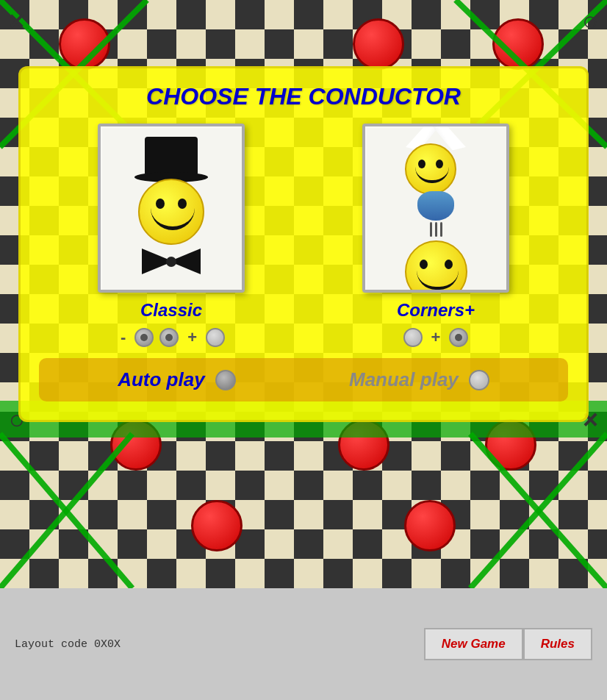  I want to click on corners-label: Corners+, so click(436, 310).